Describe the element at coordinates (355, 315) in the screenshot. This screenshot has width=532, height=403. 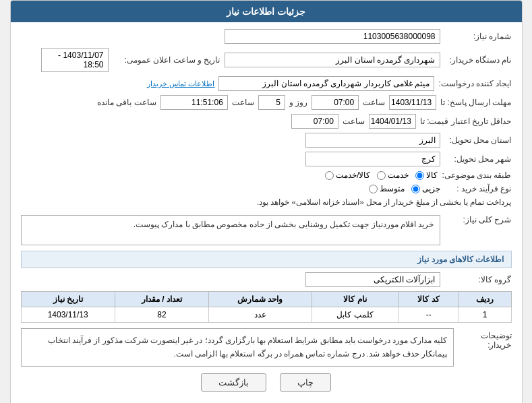
I see `table-cell: کلمپ کابل` at that location.